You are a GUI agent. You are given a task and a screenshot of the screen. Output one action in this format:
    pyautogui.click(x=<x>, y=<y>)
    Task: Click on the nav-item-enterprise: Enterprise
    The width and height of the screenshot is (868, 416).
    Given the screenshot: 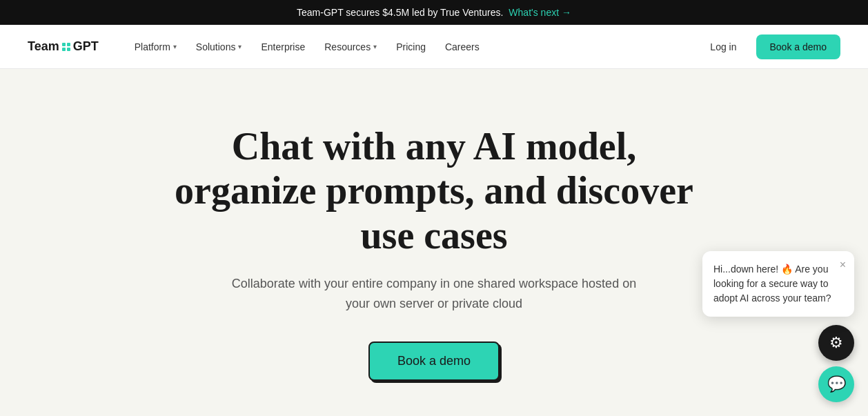 What is the action you would take?
    pyautogui.click(x=283, y=47)
    